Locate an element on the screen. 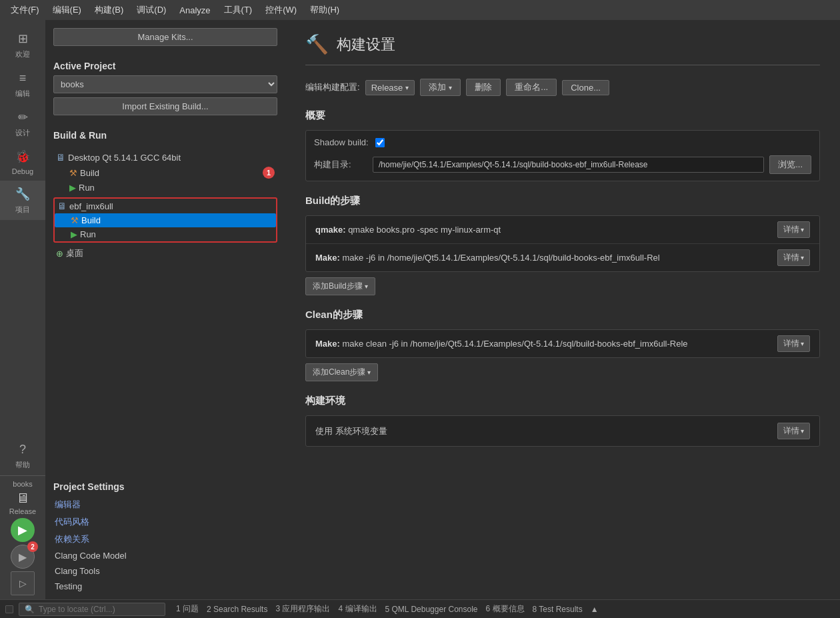  tree-desktop-run: ▶ Run is located at coordinates (165, 188).